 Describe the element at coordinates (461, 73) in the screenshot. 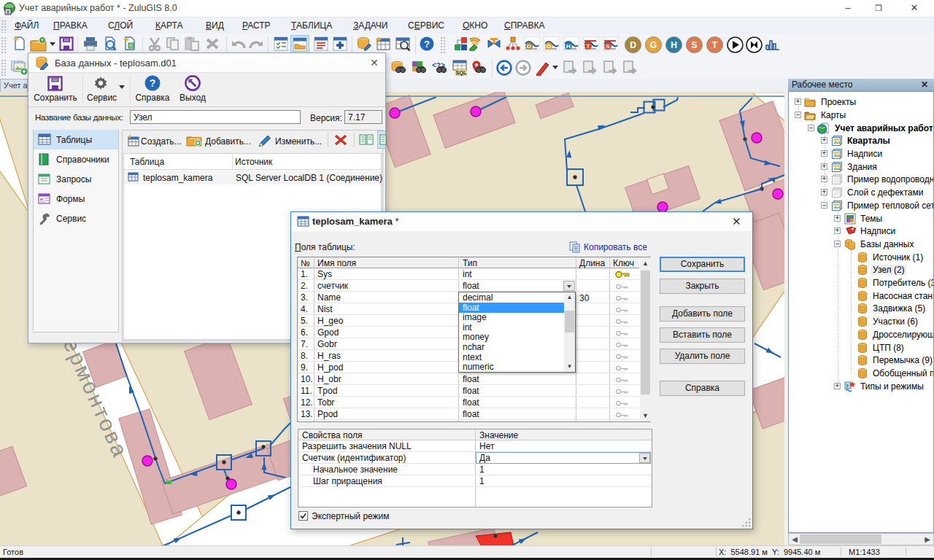

I see `svg-text: SQL` at that location.